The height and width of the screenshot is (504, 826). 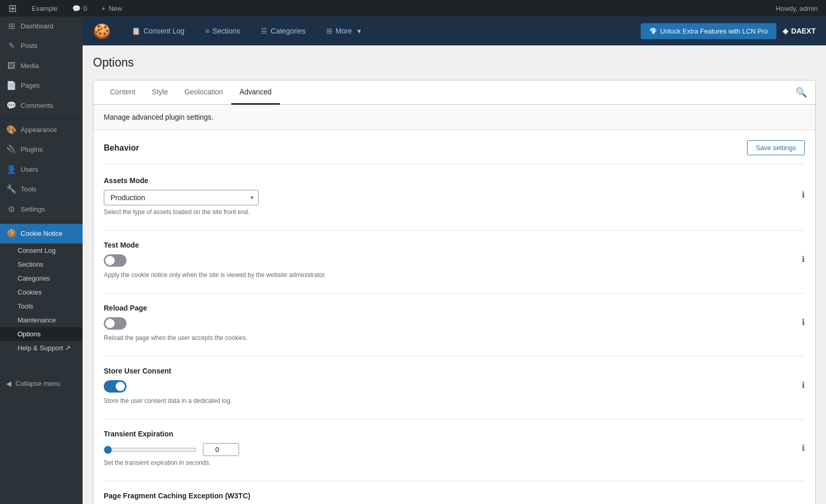 I want to click on nav-more-label: More, so click(x=344, y=31).